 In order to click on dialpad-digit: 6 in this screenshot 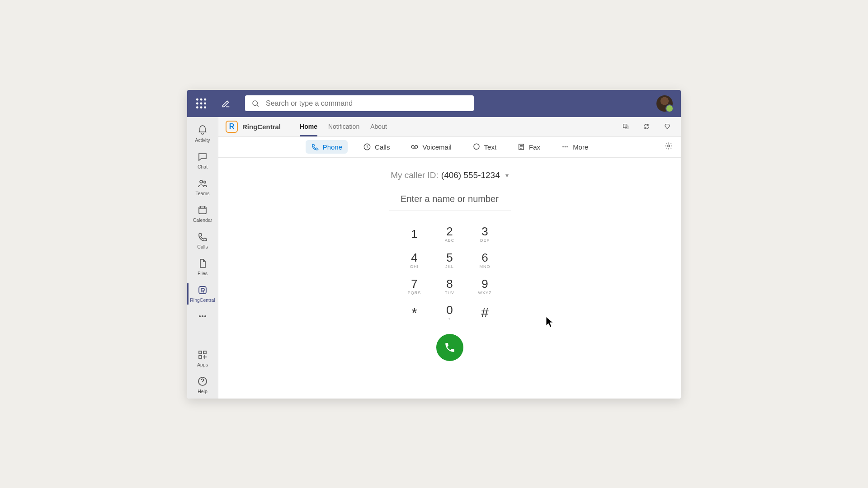, I will do `click(485, 258)`.